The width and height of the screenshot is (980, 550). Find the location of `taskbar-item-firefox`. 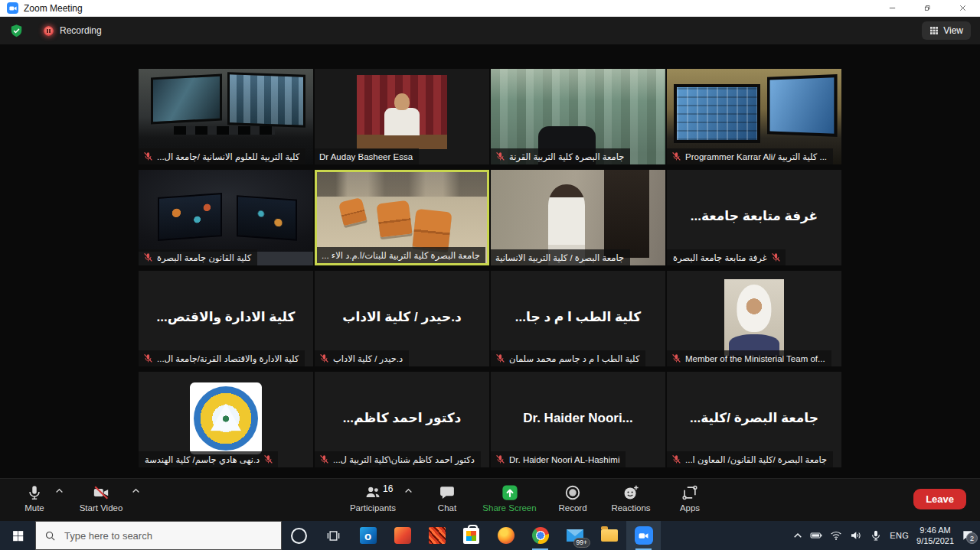

taskbar-item-firefox is located at coordinates (505, 535).